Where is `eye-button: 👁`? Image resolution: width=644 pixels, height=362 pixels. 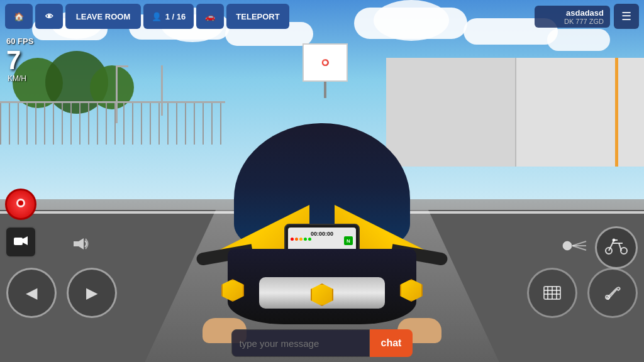 eye-button: 👁 is located at coordinates (49, 16).